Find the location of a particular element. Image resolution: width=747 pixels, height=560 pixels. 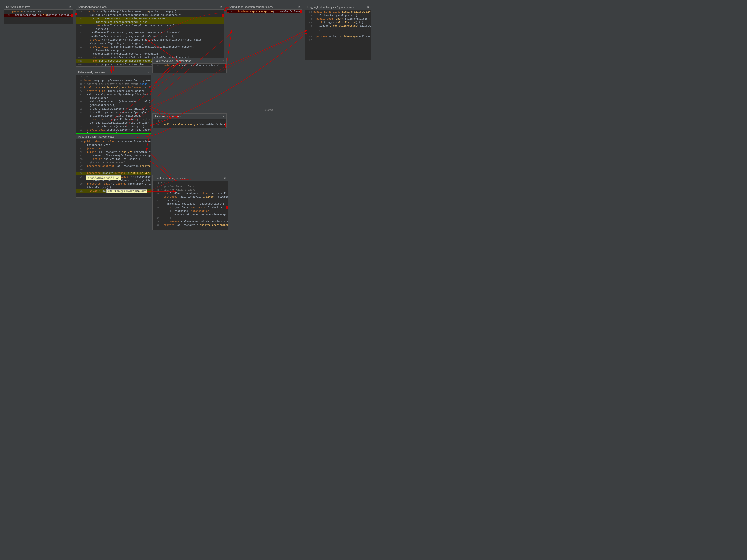

failure-analyzer-code: 1 /** 35 FailureAnalysis analyze(Throwab… is located at coordinates (189, 124).